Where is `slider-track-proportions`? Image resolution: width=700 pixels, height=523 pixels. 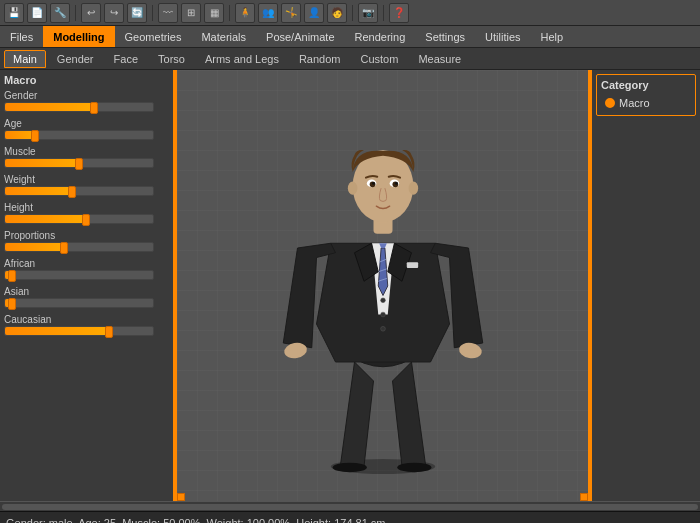 slider-track-proportions is located at coordinates (79, 247).